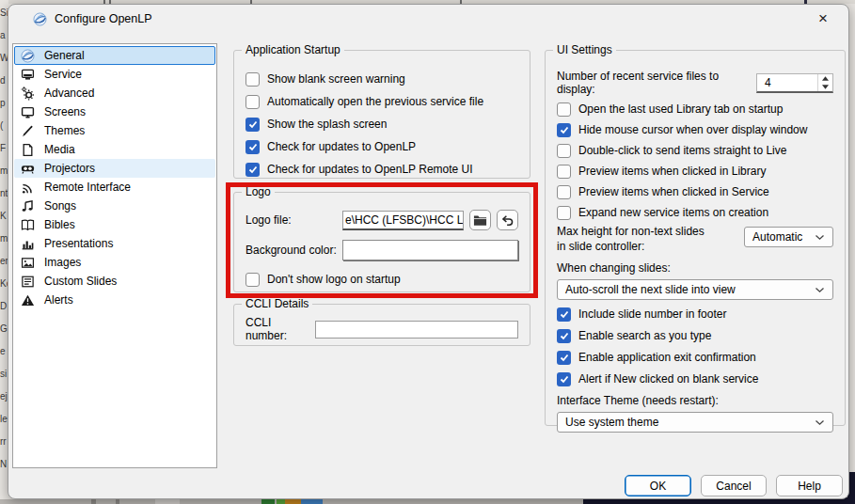 The image size is (855, 504). I want to click on checkbox-row: Preview items when clicked in Library, so click(695, 171).